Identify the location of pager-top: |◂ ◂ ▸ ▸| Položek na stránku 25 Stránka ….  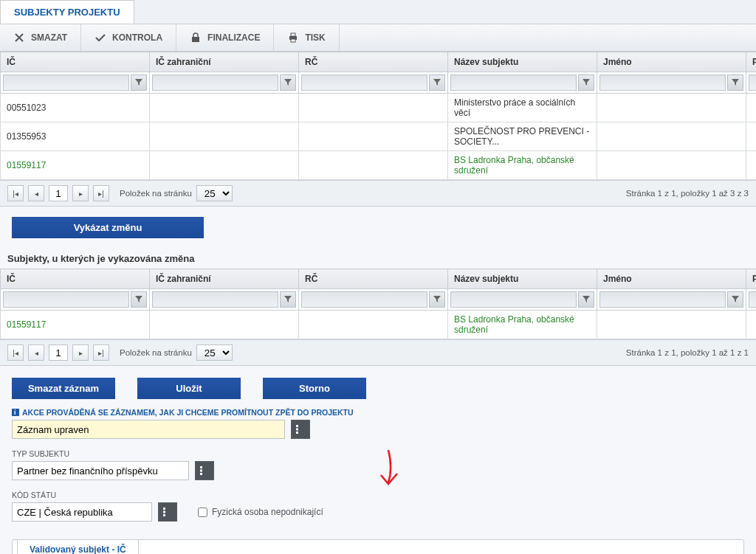
(378, 193).